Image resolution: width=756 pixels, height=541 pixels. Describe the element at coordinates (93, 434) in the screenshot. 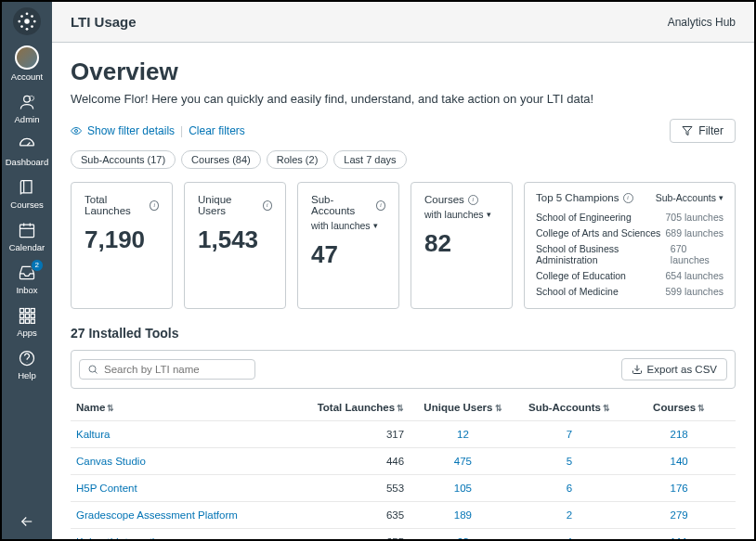

I see `tool-name-link: Kaltura` at that location.